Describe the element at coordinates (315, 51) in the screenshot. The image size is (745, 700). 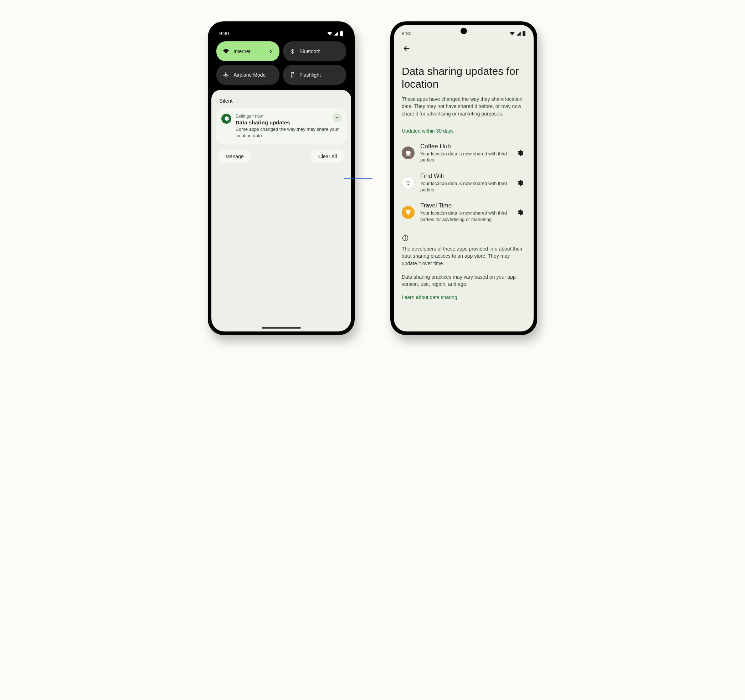
I see `qs-bluetooth-tile: Bluetooth` at that location.